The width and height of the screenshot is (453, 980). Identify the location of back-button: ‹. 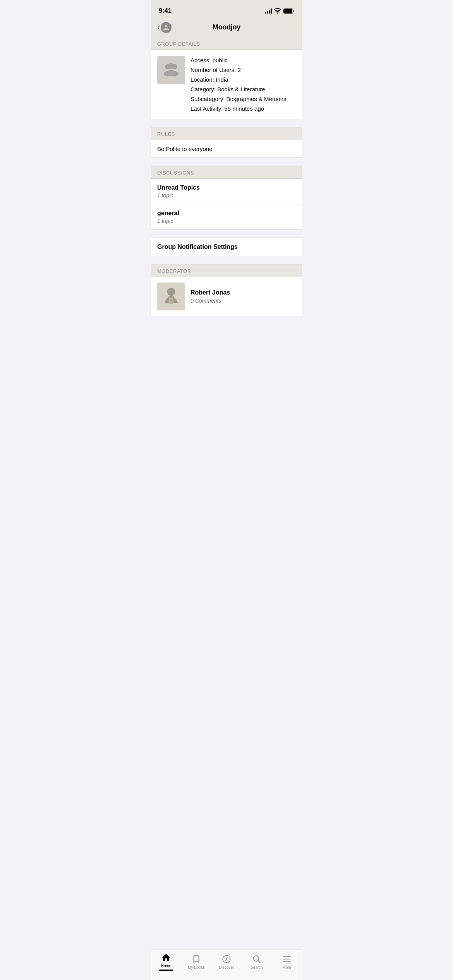
(164, 27).